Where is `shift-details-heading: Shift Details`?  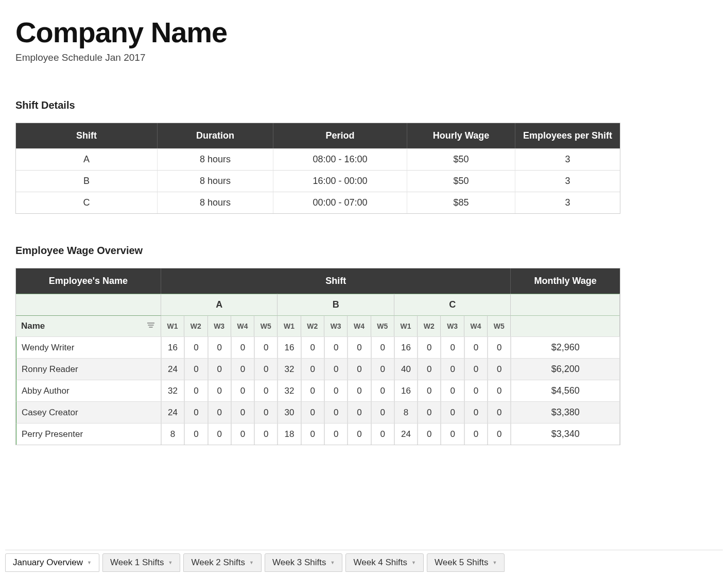 shift-details-heading: Shift Details is located at coordinates (364, 105).